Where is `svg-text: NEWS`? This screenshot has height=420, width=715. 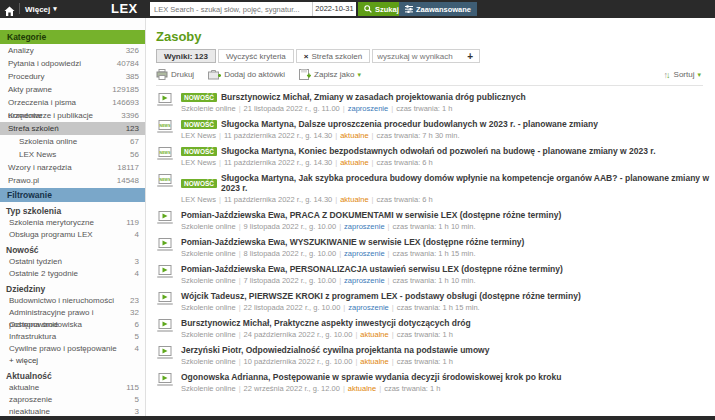 svg-text: NEWS is located at coordinates (166, 126).